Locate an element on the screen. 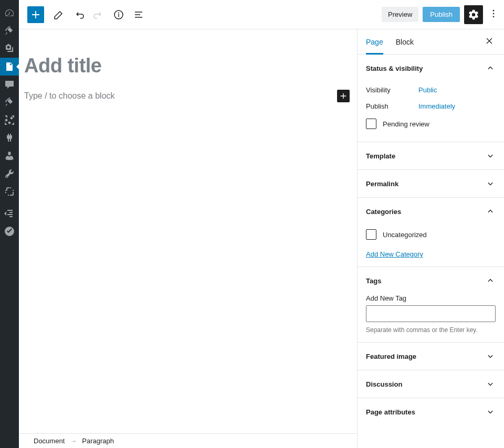 This screenshot has height=448, width=504. admin-media-icon is located at coordinates (9, 49).